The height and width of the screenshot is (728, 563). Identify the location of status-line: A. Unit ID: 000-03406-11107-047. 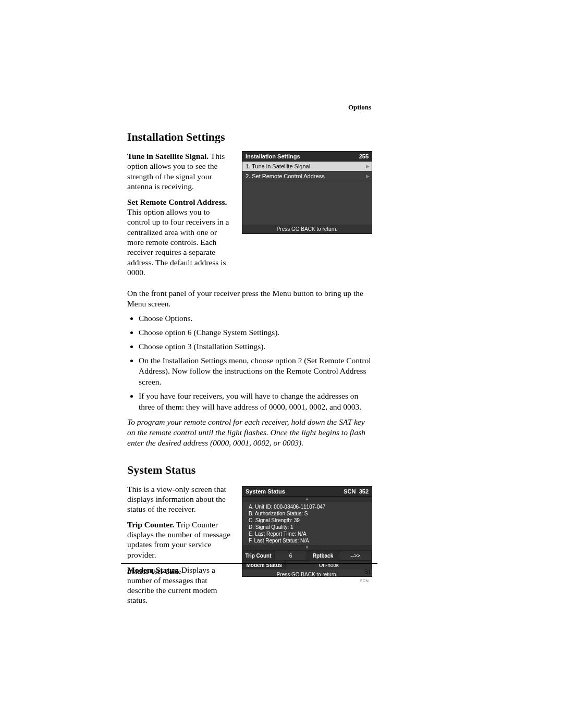
(308, 507).